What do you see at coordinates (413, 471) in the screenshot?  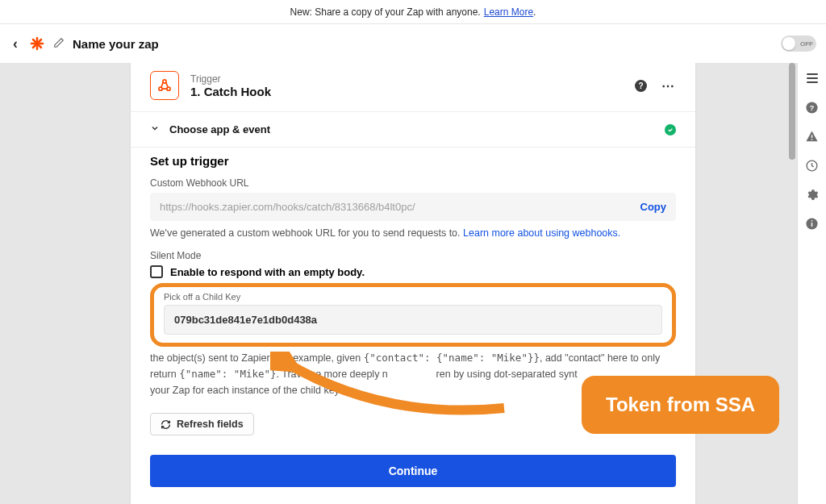 I see `continue-button: Continue` at bounding box center [413, 471].